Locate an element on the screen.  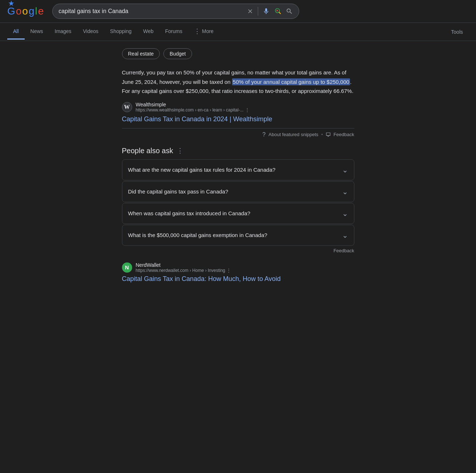
paa-question-3: What is the $500,000 capital gains exemp… is located at coordinates (198, 235).